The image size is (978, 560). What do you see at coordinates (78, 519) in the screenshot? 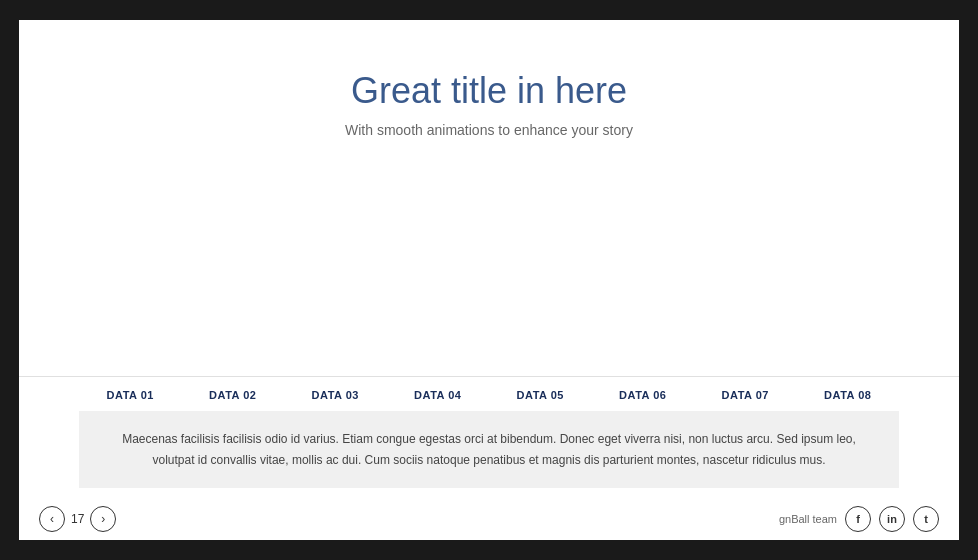
I see `nav-controls: ‹ 17 ›` at bounding box center [78, 519].